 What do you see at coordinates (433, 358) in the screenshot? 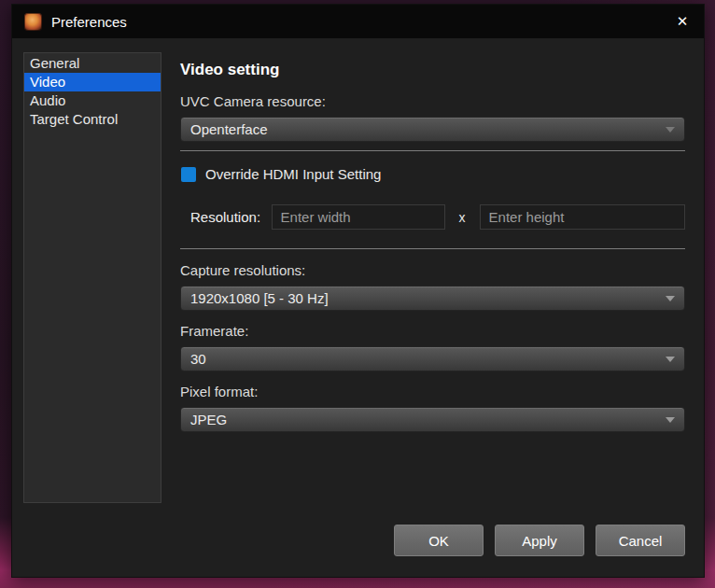
I see `framerate-dropdown: 30` at bounding box center [433, 358].